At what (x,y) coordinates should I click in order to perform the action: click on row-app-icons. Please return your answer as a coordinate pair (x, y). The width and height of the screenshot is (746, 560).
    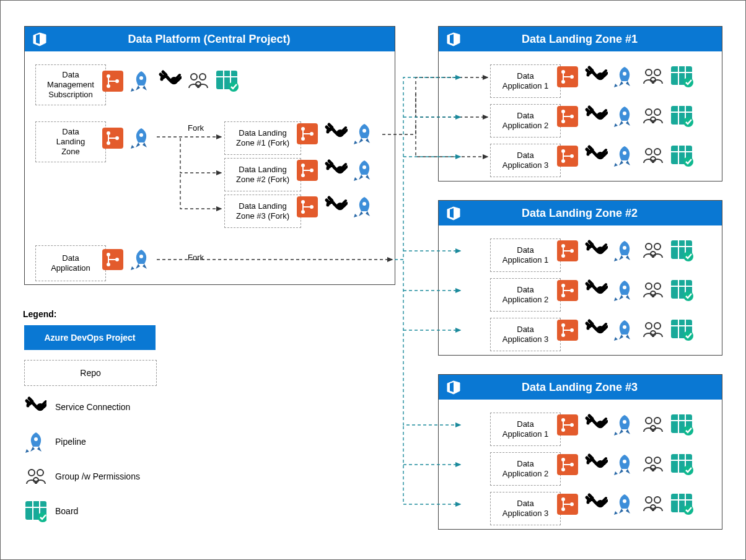
    Looking at the image, I should click on (127, 260).